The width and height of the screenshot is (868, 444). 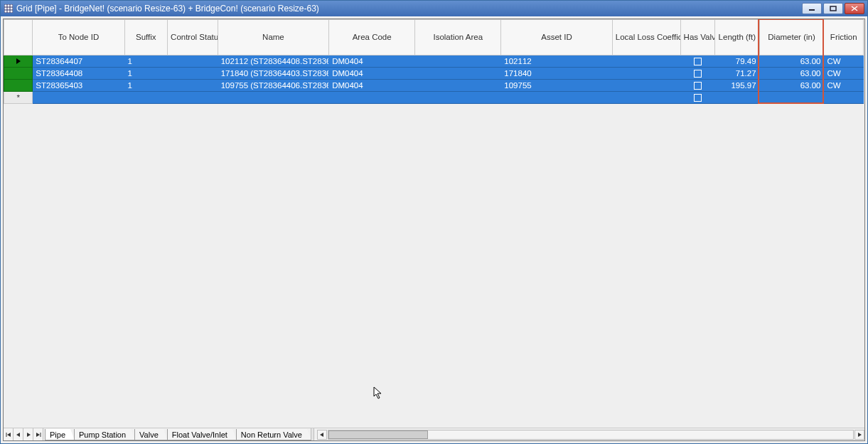 What do you see at coordinates (833, 9) in the screenshot?
I see `maximize-button` at bounding box center [833, 9].